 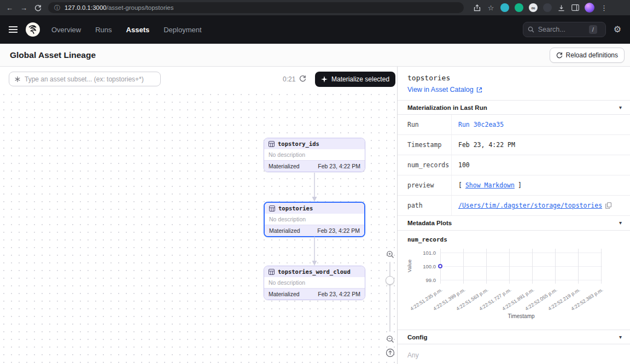 I want to click on asset-status: Materialized, so click(x=284, y=166).